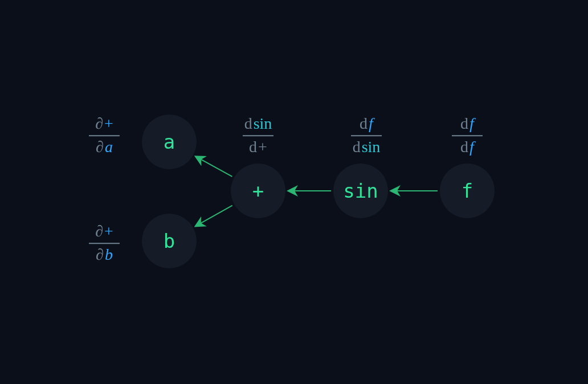 The width and height of the screenshot is (588, 384). I want to click on node-plus: +, so click(258, 191).